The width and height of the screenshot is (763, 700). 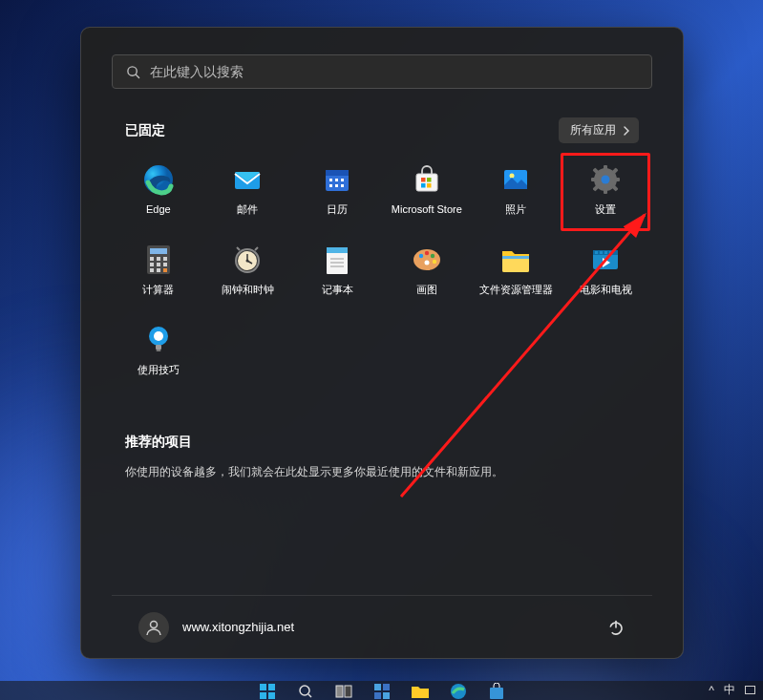 What do you see at coordinates (427, 192) in the screenshot?
I see `app-store: Microsoft Store` at bounding box center [427, 192].